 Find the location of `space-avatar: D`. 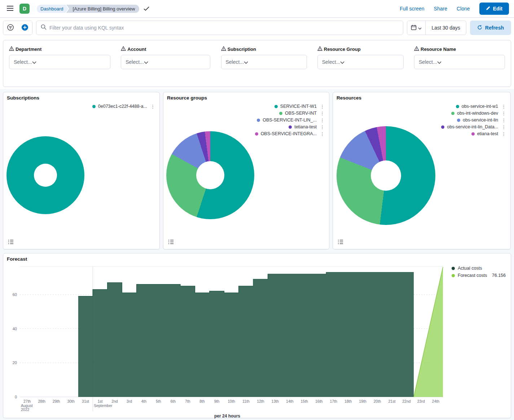

space-avatar: D is located at coordinates (25, 9).